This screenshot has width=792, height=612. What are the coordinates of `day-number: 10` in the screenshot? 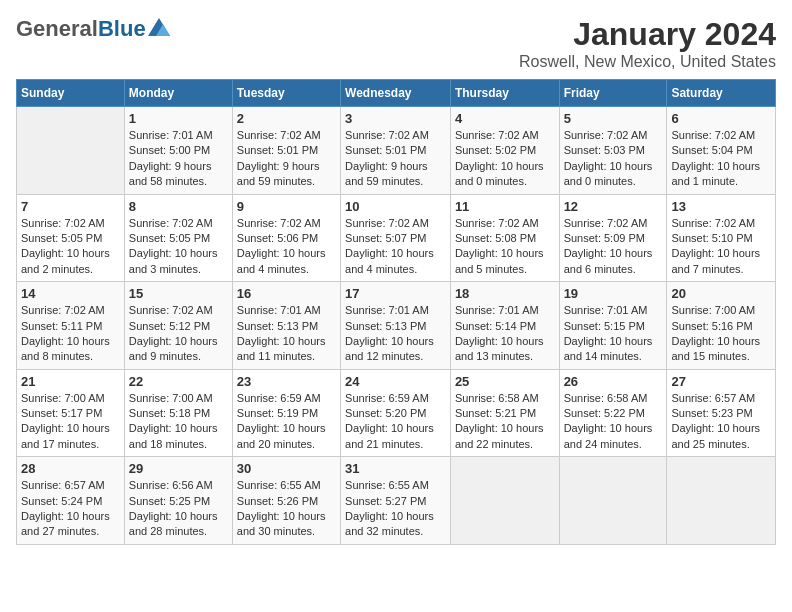 It's located at (396, 206).